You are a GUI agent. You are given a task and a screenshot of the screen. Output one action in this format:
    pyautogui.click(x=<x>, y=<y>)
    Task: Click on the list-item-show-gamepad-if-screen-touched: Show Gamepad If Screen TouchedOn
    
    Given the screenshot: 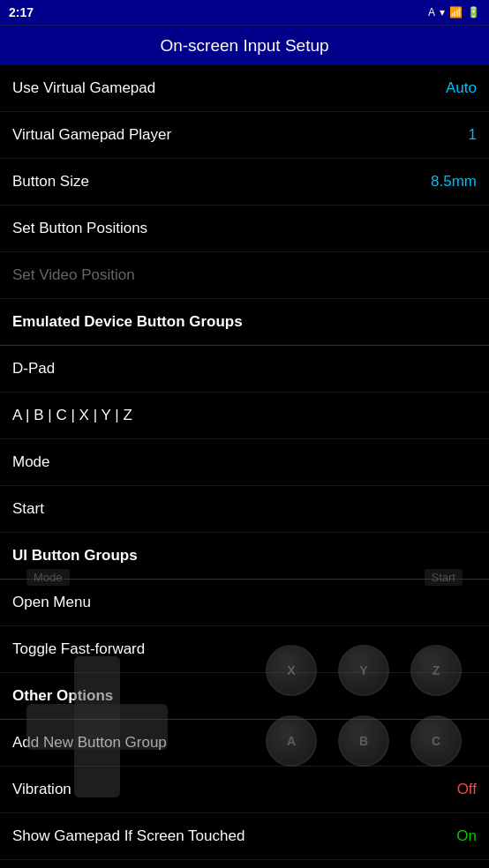 What is the action you would take?
    pyautogui.click(x=244, y=836)
    